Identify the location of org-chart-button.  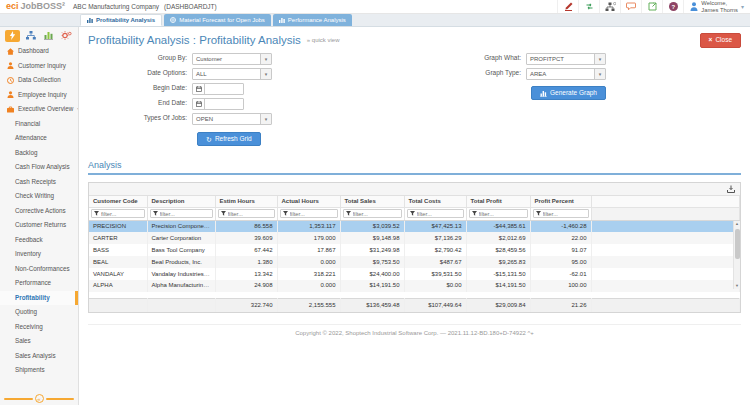
(610, 6).